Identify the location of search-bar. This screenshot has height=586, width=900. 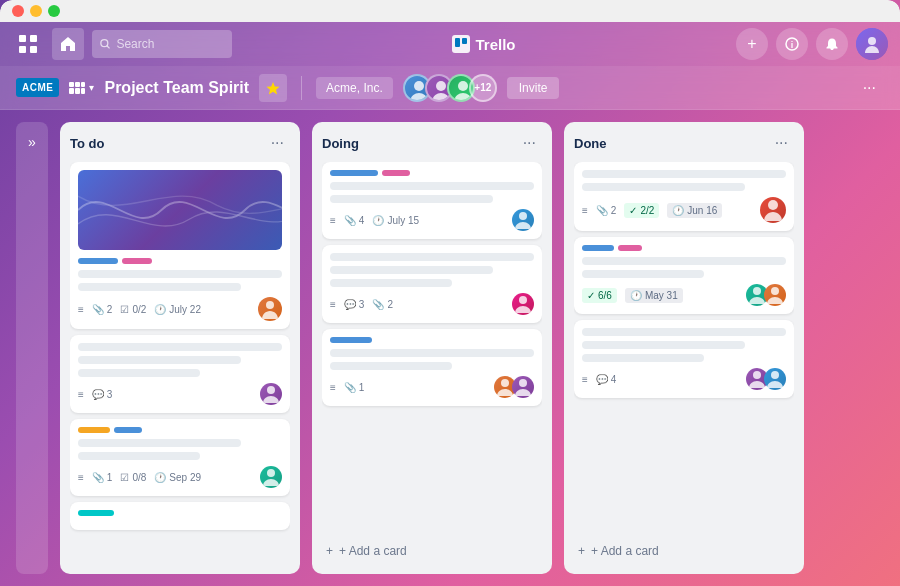
(162, 44).